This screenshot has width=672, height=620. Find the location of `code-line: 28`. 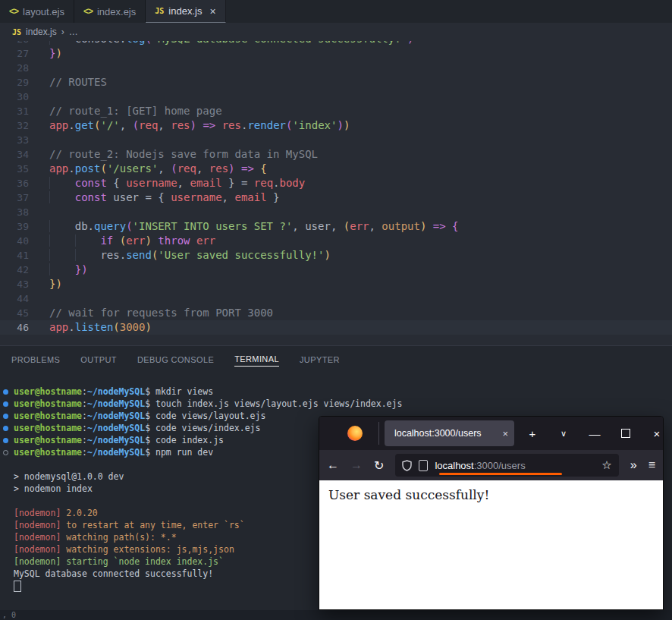

code-line: 28 is located at coordinates (336, 68).